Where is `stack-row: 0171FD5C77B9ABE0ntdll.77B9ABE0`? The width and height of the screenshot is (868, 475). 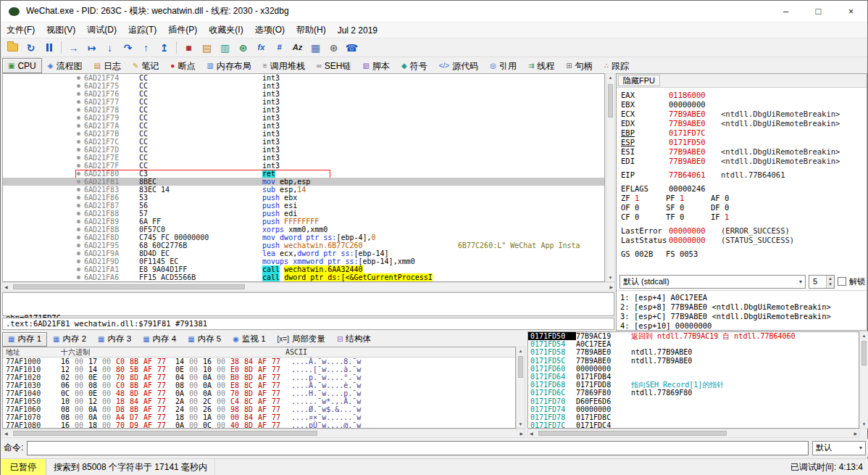 stack-row: 0171FD5C77B9ABE0ntdll.77B9ABE0 is located at coordinates (693, 361).